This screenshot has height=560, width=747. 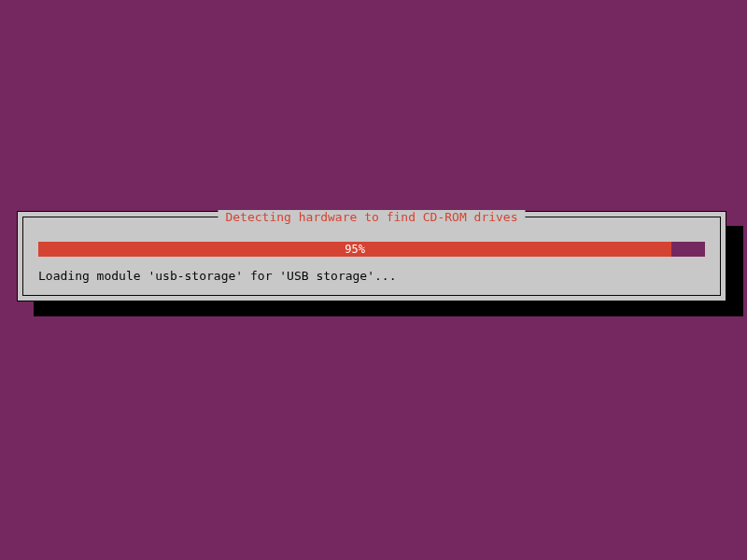 I want to click on progress-fill: 95%, so click(x=355, y=249).